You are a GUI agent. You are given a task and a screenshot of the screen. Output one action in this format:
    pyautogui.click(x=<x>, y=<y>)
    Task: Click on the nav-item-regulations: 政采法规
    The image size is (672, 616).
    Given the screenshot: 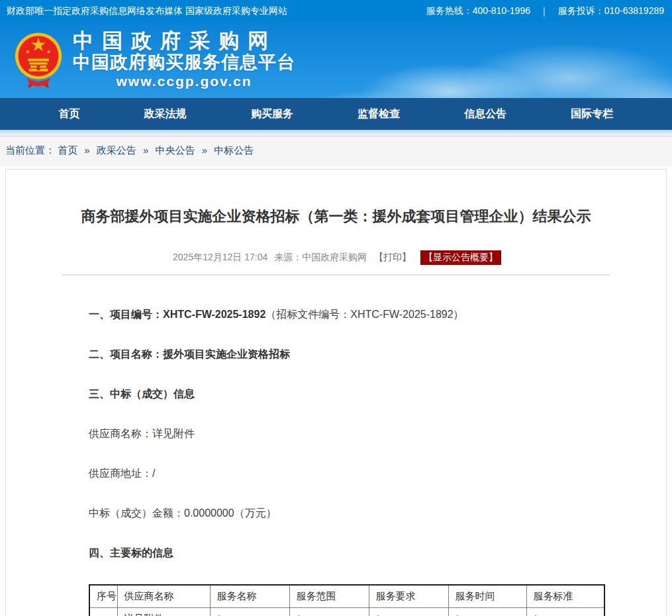 What is the action you would take?
    pyautogui.click(x=166, y=114)
    